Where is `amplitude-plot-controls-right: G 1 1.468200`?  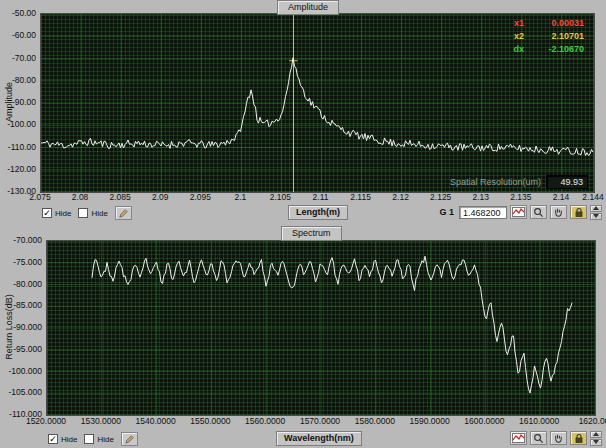
amplitude-plot-controls-right: G 1 1.468200 is located at coordinates (520, 212).